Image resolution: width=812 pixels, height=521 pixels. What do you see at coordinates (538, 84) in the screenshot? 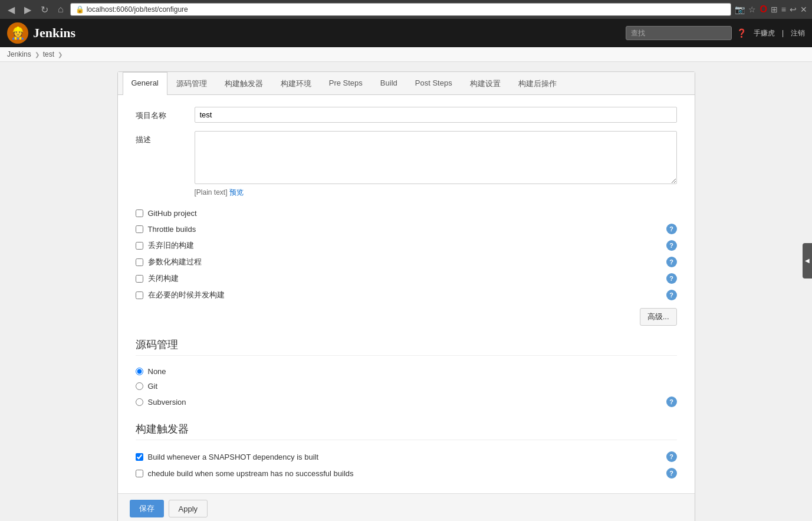
I see `tab-postactions: 构建后操作` at bounding box center [538, 84].